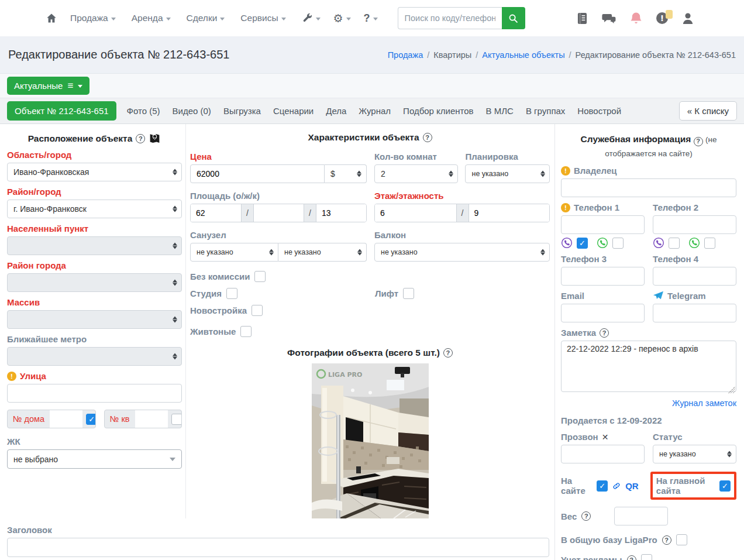  I want to click on map-icon, so click(154, 138).